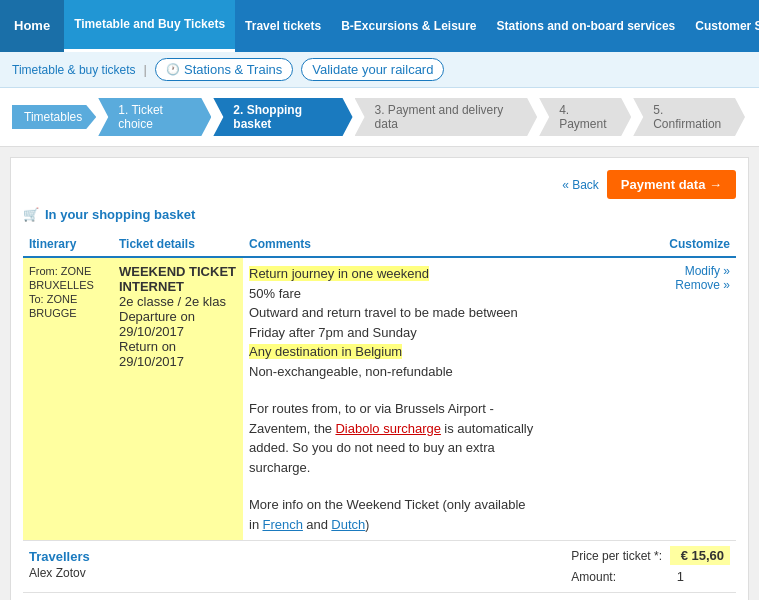  I want to click on top-back-link: « Back, so click(580, 185).